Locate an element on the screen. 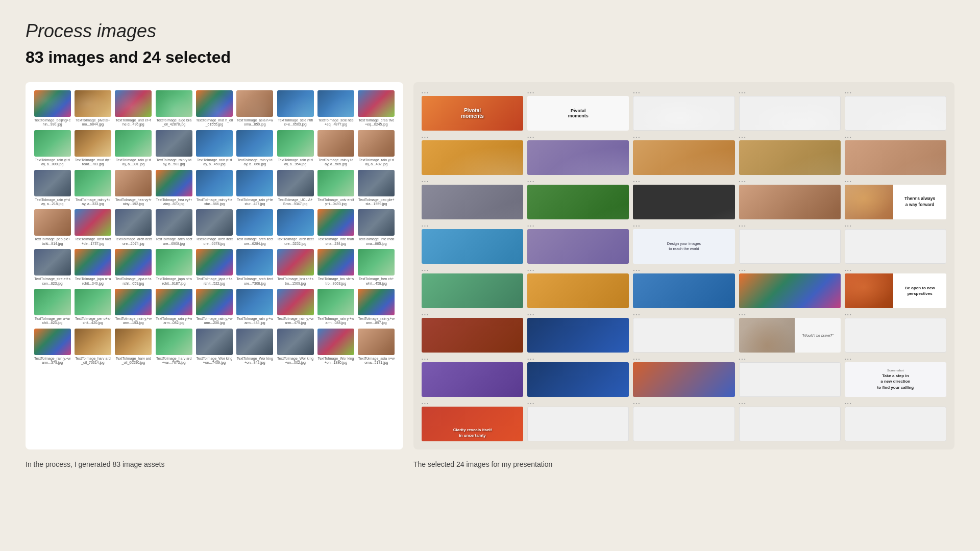 The image size is (980, 551). grid-item: TextToImage_arch itecture...6284.jpg is located at coordinates (255, 228).